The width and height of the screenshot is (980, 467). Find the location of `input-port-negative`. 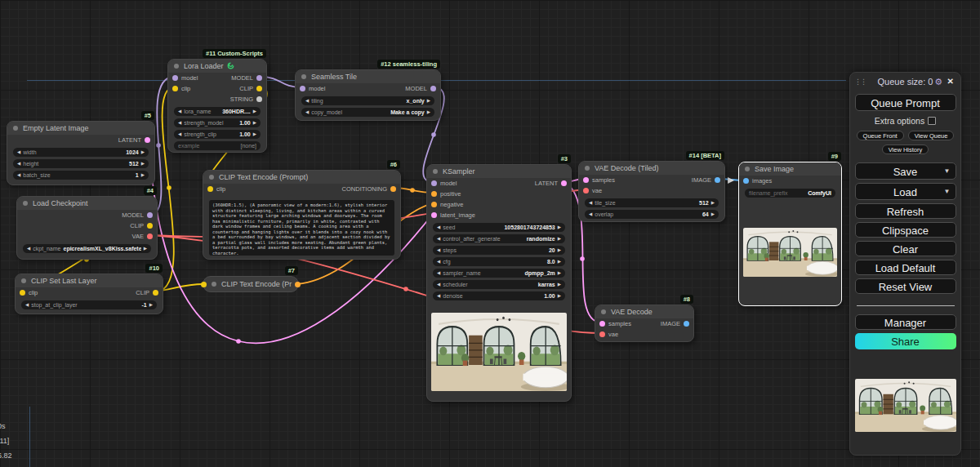

input-port-negative is located at coordinates (434, 204).